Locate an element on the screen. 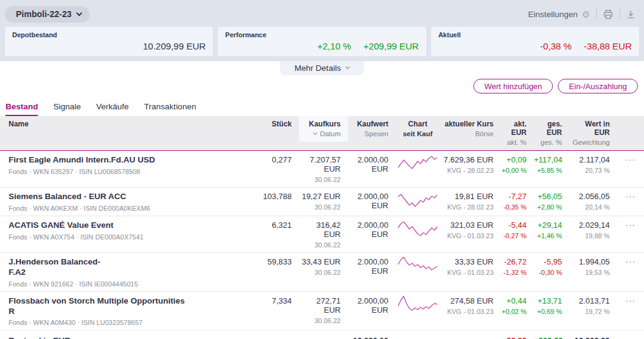  akt-eur-value: +0,09 is located at coordinates (514, 160).